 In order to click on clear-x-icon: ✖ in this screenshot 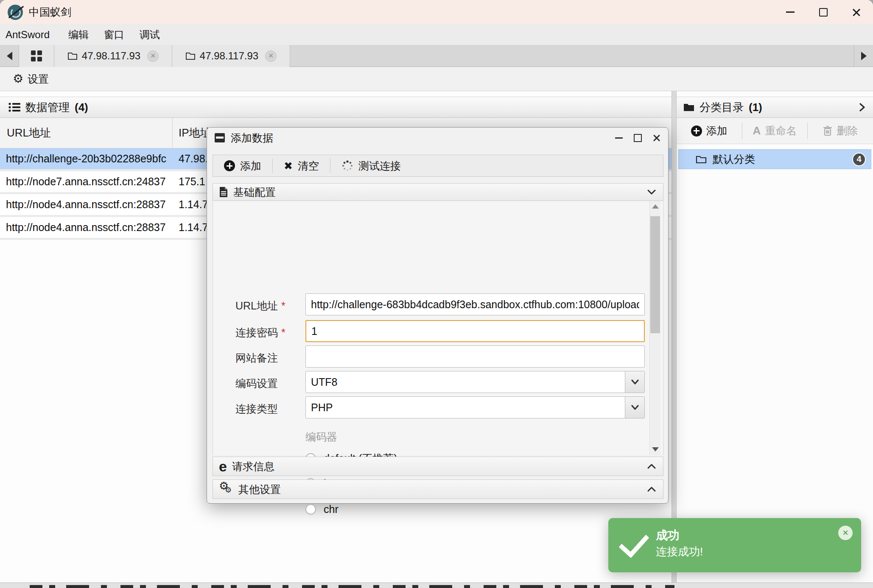, I will do `click(288, 166)`.